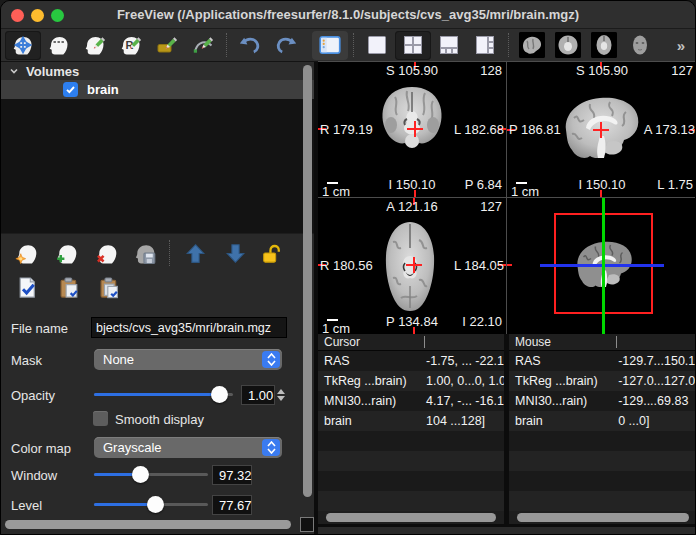 The image size is (696, 535). What do you see at coordinates (346, 128) in the screenshot?
I see `coord-right: R 179.19` at bounding box center [346, 128].